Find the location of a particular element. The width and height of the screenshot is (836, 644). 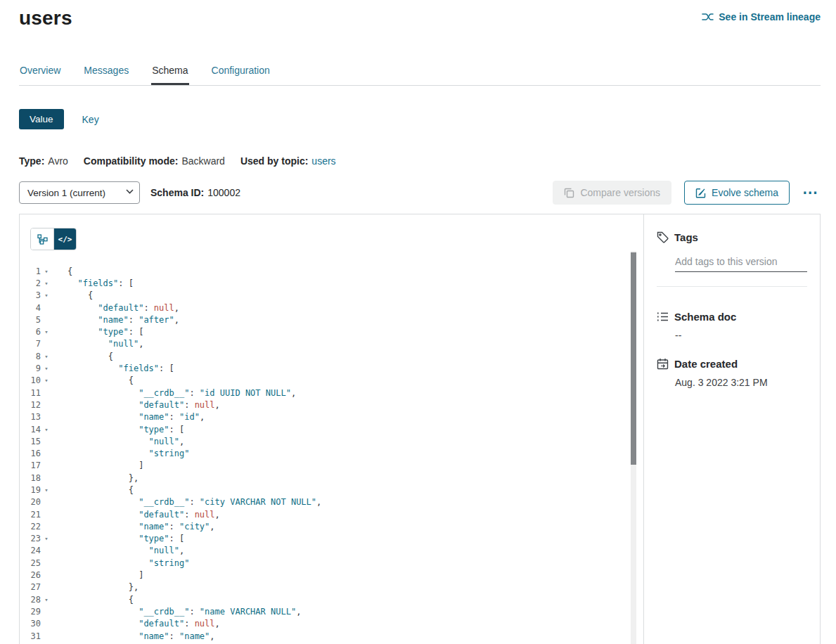

code-line: 5 "name": "after", is located at coordinates (332, 319).